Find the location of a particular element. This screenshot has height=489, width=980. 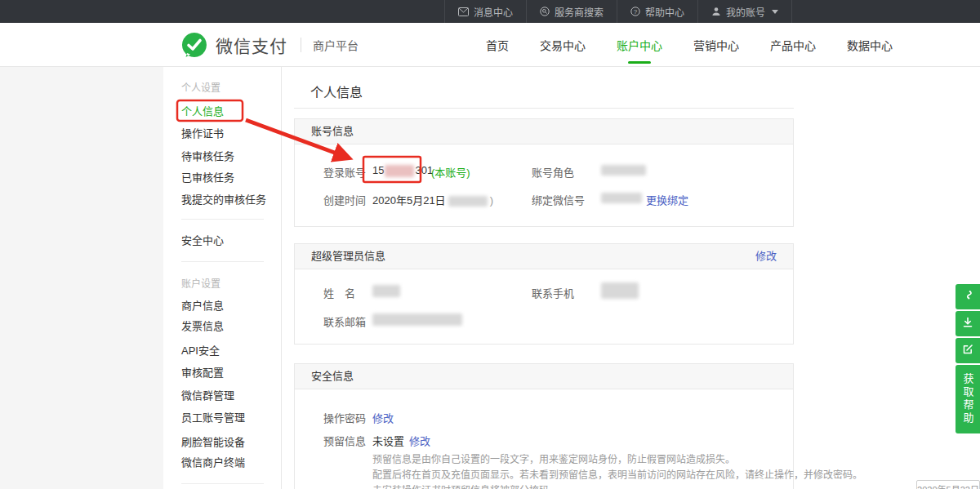

active-tab-underline is located at coordinates (639, 62).